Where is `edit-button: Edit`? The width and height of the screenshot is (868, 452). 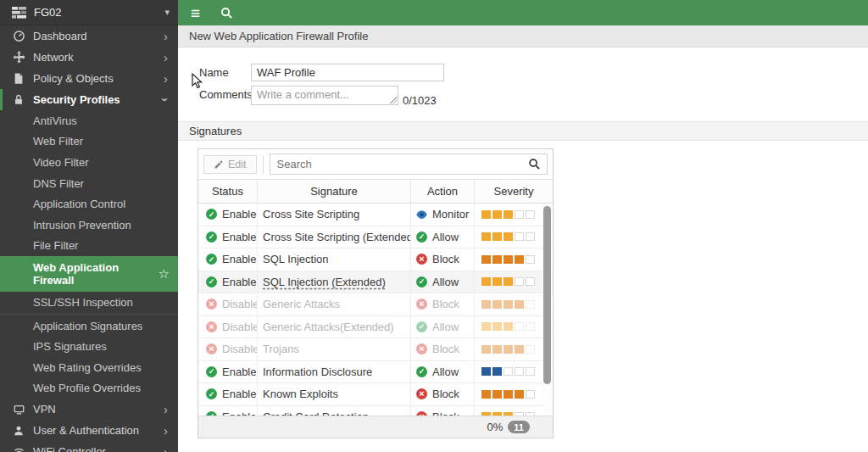
edit-button: Edit is located at coordinates (231, 165).